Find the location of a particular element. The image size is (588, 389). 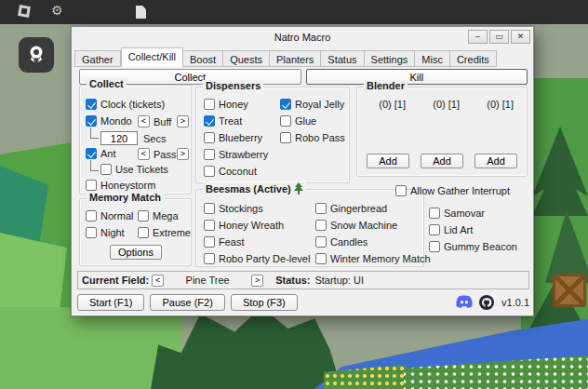

checkbox-label: Clock (tickets) is located at coordinates (132, 104).